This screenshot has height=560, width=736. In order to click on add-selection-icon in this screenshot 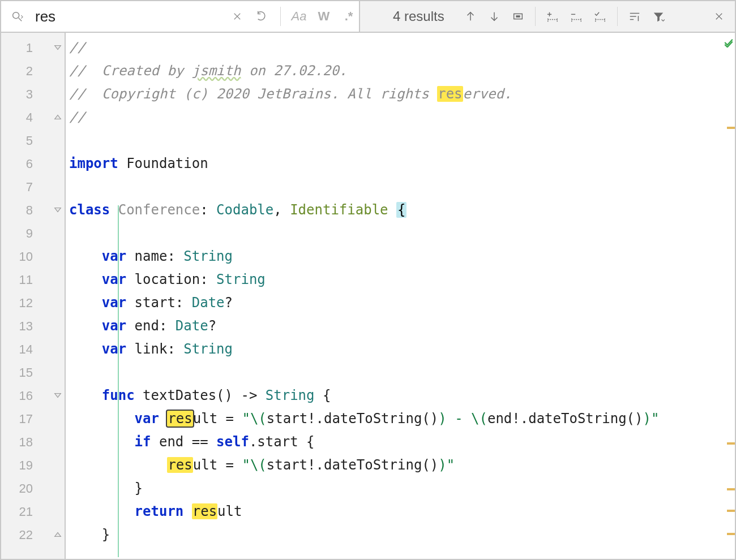, I will do `click(553, 16)`.